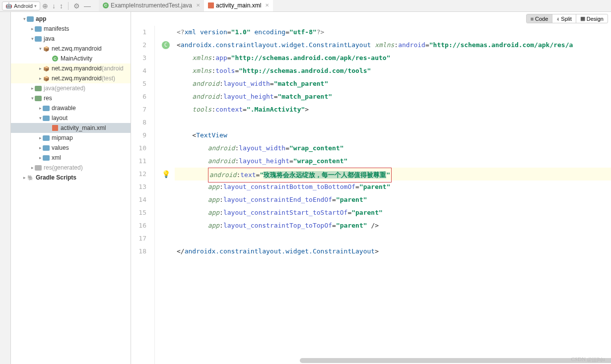 The height and width of the screenshot is (364, 611). Describe the element at coordinates (70, 178) in the screenshot. I see `tree-item-gradle-scripts: 🐘Gradle Scripts` at that location.